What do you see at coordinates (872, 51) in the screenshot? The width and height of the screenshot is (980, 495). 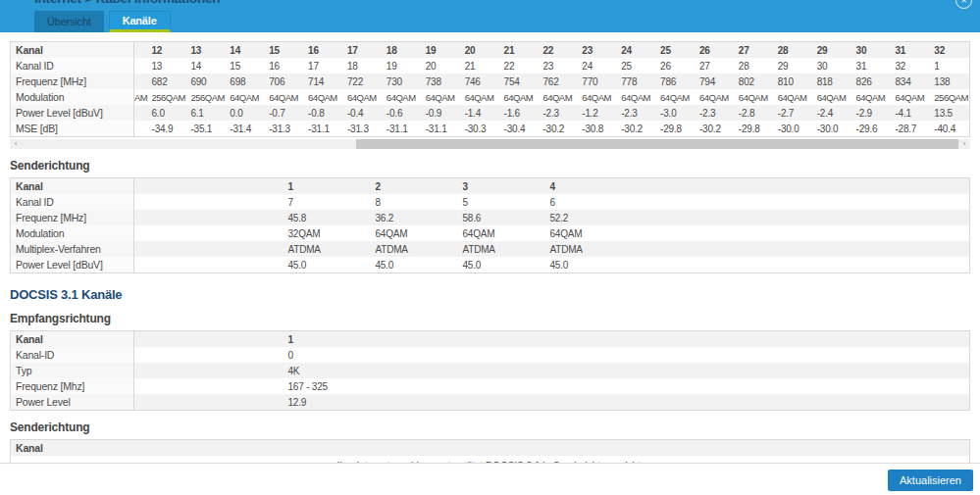 I see `cell: 30` at bounding box center [872, 51].